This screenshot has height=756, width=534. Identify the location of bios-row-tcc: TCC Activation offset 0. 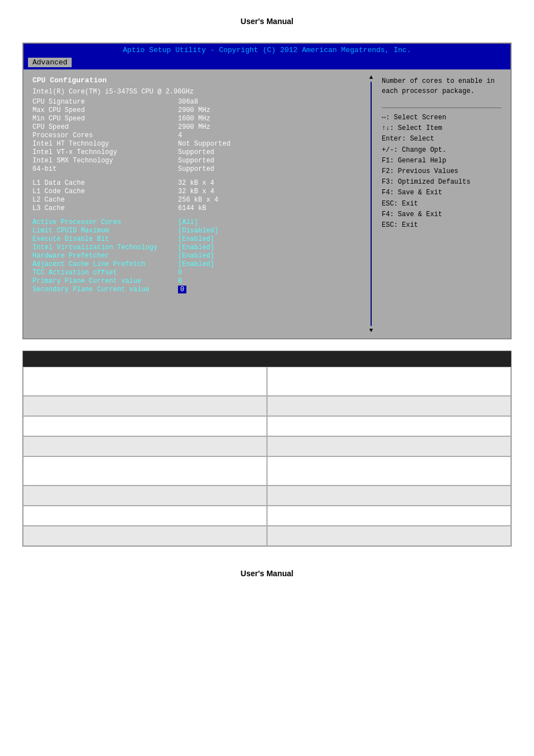
(196, 273).